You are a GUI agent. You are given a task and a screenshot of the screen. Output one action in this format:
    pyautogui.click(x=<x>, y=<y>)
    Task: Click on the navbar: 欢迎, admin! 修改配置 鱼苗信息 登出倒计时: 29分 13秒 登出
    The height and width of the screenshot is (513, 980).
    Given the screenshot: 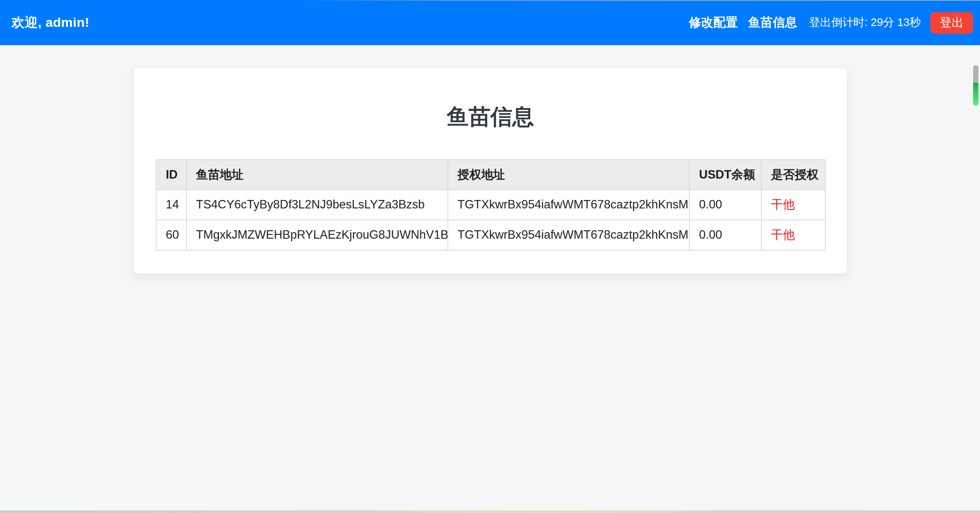 What is the action you would take?
    pyautogui.click(x=490, y=23)
    